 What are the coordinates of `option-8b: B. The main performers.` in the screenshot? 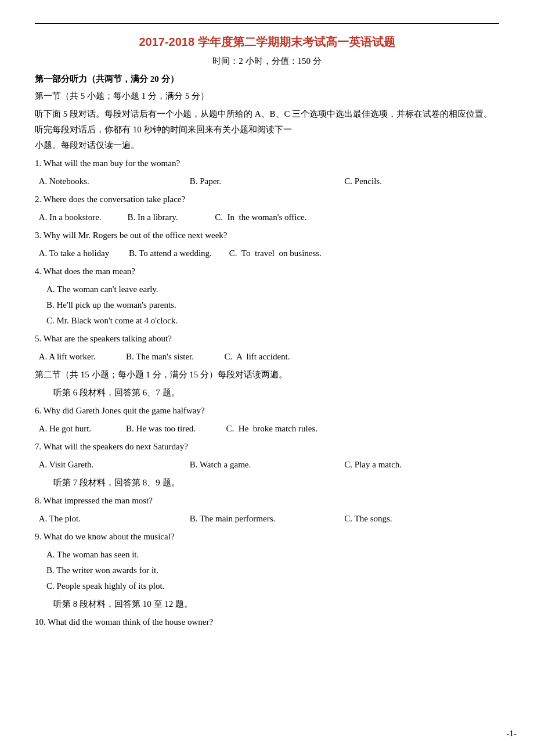 It's located at (267, 519).